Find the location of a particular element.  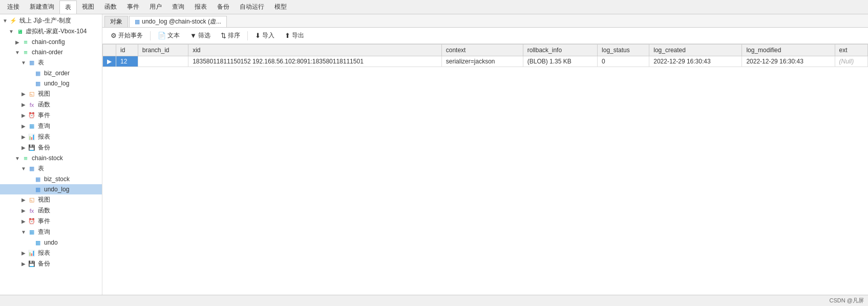

menu-model: 模型 is located at coordinates (281, 7).